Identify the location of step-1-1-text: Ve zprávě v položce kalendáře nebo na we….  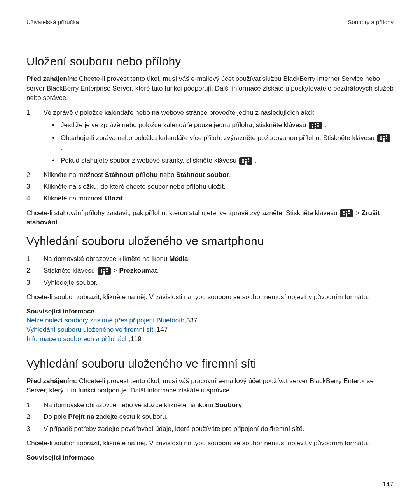
(179, 113).